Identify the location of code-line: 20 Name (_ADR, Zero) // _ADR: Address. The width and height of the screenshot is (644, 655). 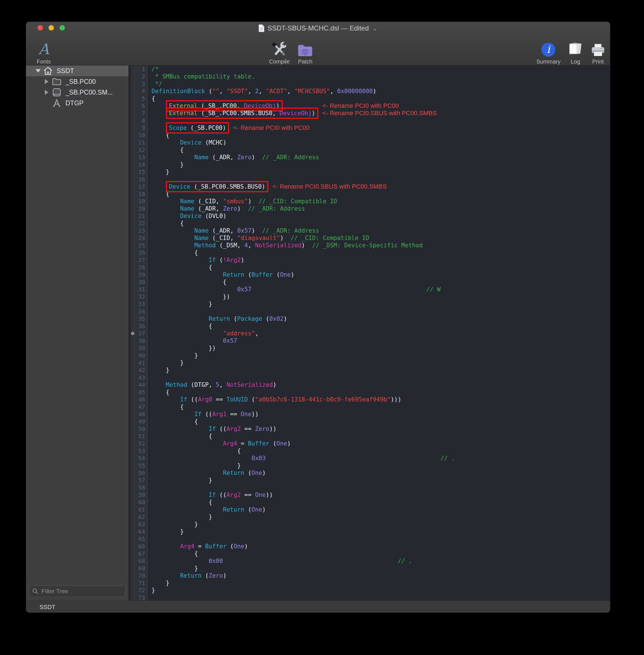
(370, 209).